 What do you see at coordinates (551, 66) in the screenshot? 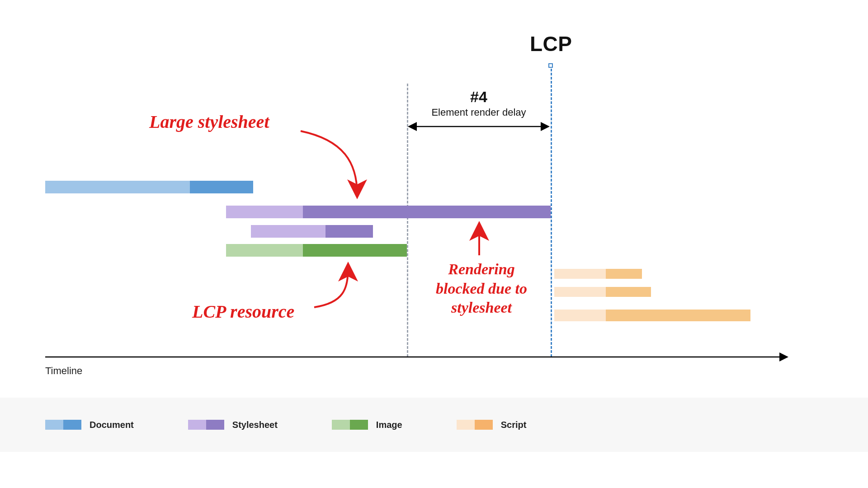
I see `lcp-marker-icon` at bounding box center [551, 66].